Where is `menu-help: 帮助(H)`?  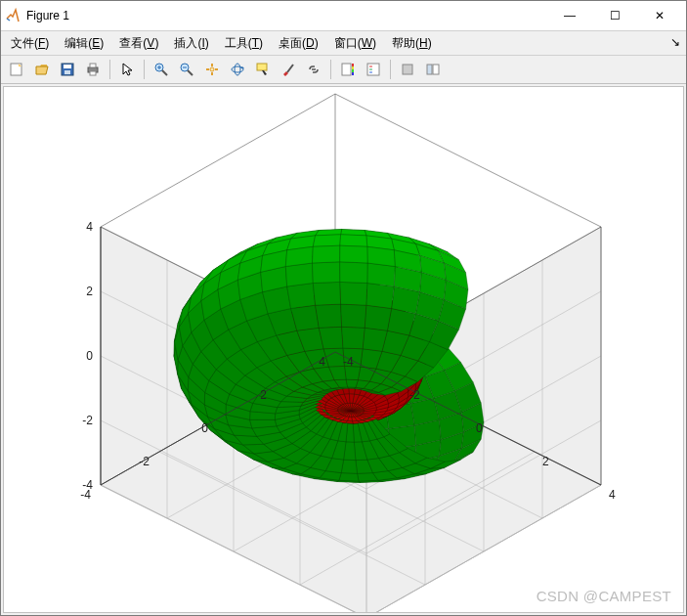 menu-help: 帮助(H) is located at coordinates (412, 43).